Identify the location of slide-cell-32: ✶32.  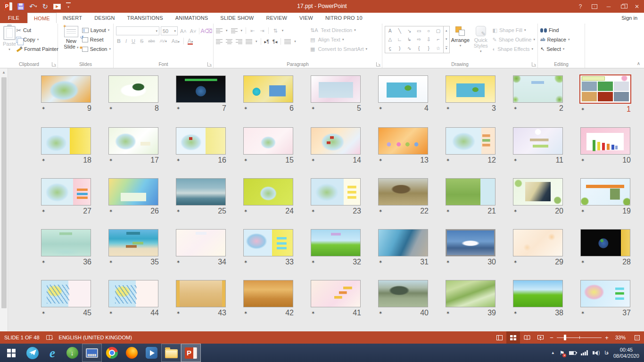
(336, 248).